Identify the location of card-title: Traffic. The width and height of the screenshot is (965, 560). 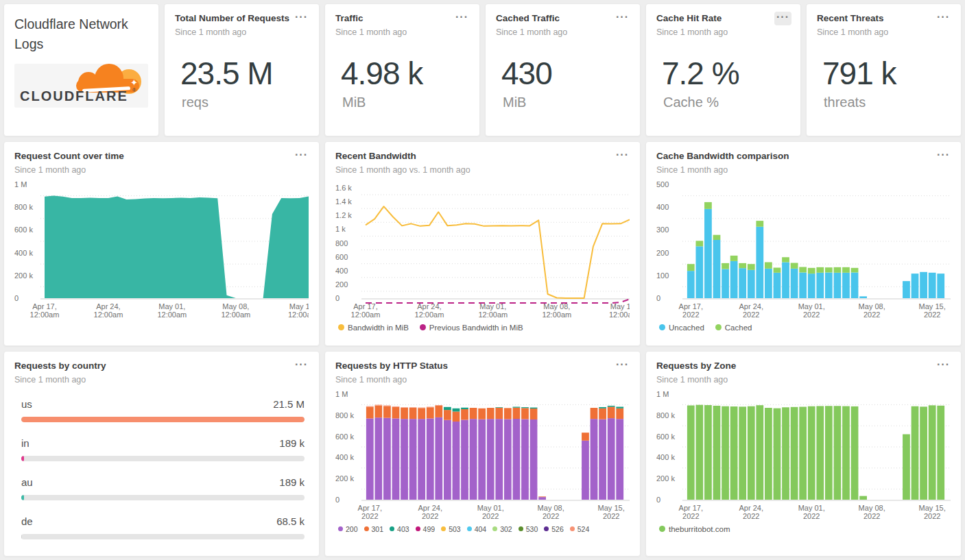
(371, 19).